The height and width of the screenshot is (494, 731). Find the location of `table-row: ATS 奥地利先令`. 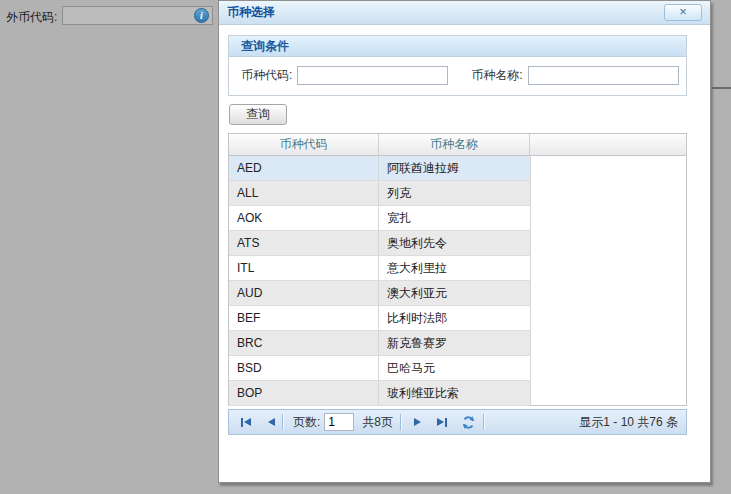

table-row: ATS 奥地利先令 is located at coordinates (380, 244).